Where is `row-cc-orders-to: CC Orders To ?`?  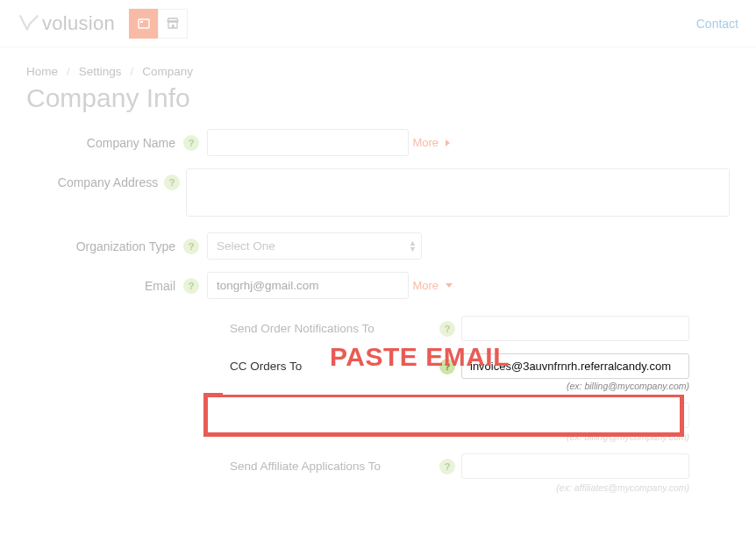 row-cc-orders-to: CC Orders To ? is located at coordinates (460, 361).